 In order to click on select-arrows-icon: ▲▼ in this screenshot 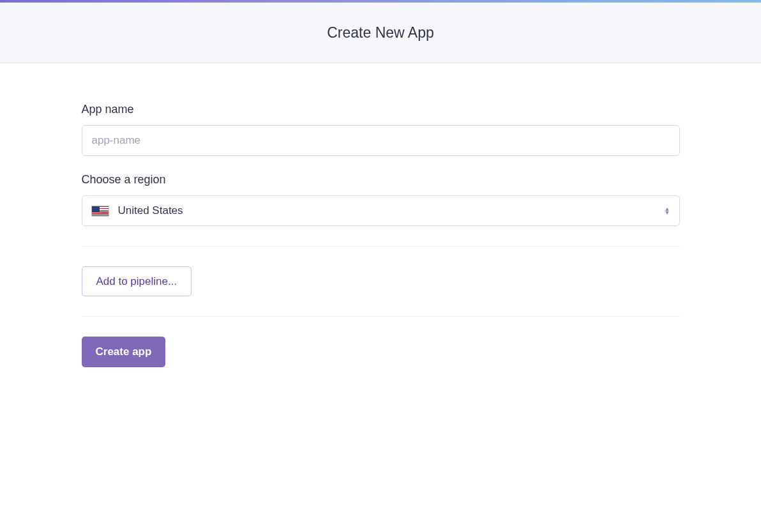, I will do `click(668, 211)`.